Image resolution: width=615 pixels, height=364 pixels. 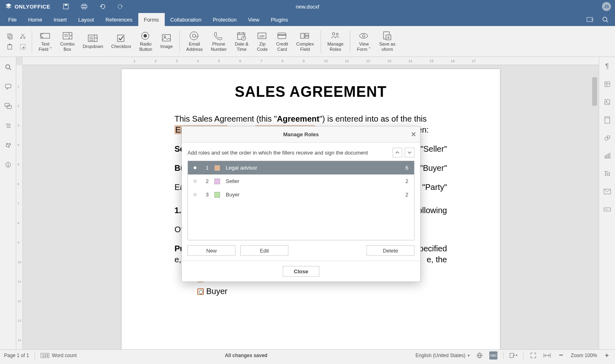 I want to click on save-icon, so click(x=66, y=7).